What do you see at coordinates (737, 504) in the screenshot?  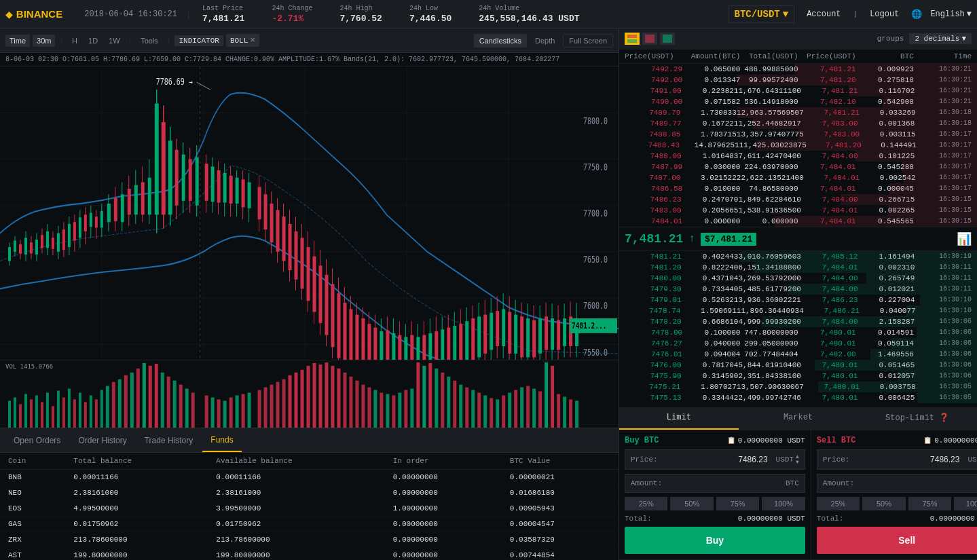 I see `buy-75pct: 75%` at bounding box center [737, 504].